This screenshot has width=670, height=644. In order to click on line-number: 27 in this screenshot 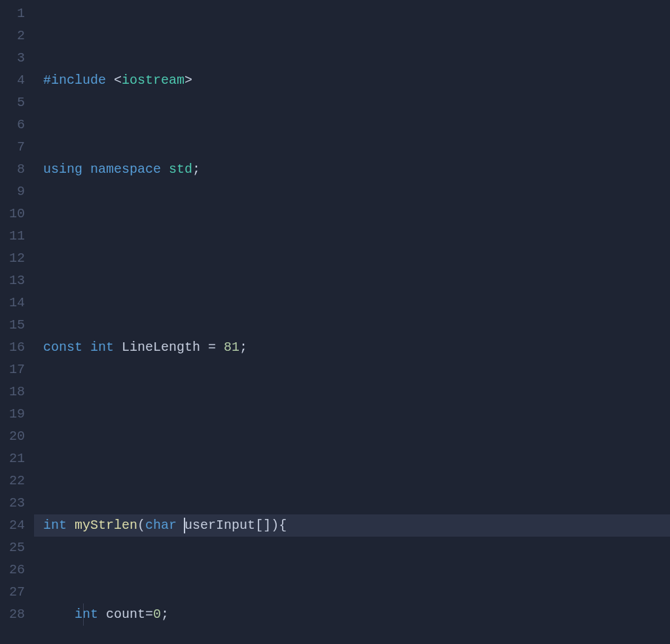, I will do `click(17, 592)`.